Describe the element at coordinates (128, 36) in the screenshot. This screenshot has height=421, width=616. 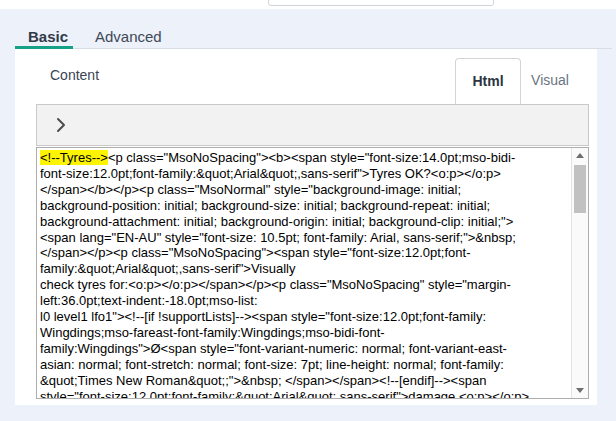
I see `tab-advanced: Advanced` at that location.